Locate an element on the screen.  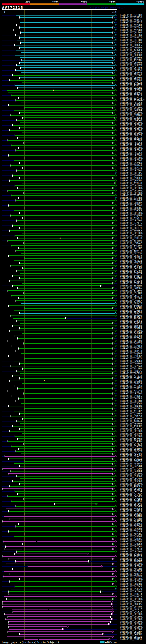
hit-row: UniRef100_B7Q8U6 is located at coordinates (73, 216).